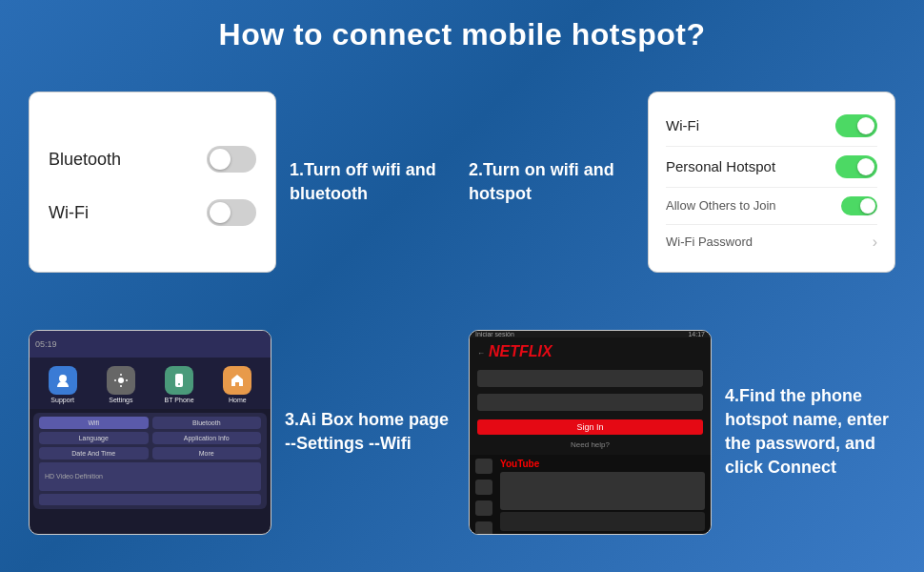 The image size is (924, 572). I want to click on step4-card: Iniciar sesión 14:17 ← NETFLIX Sign In N…, so click(591, 433).